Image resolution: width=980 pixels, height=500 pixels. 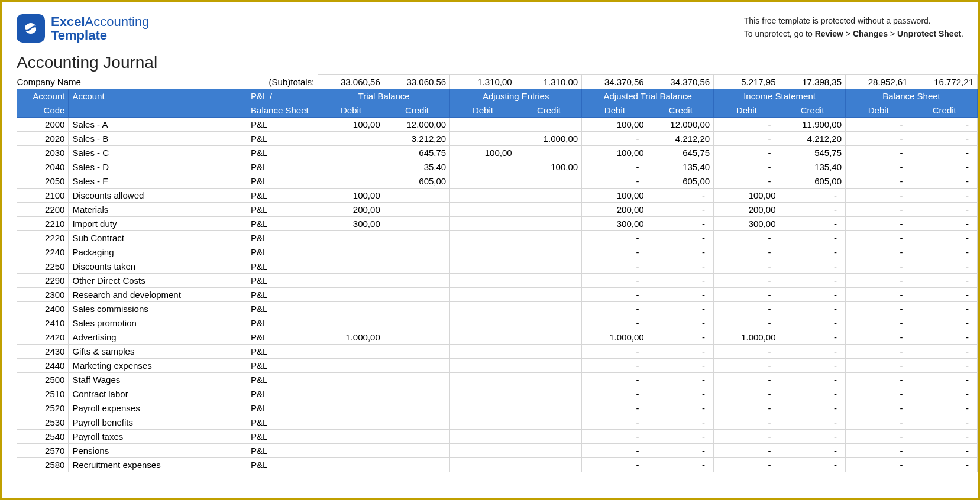 I want to click on cell-account-code: 2570, so click(x=43, y=451).